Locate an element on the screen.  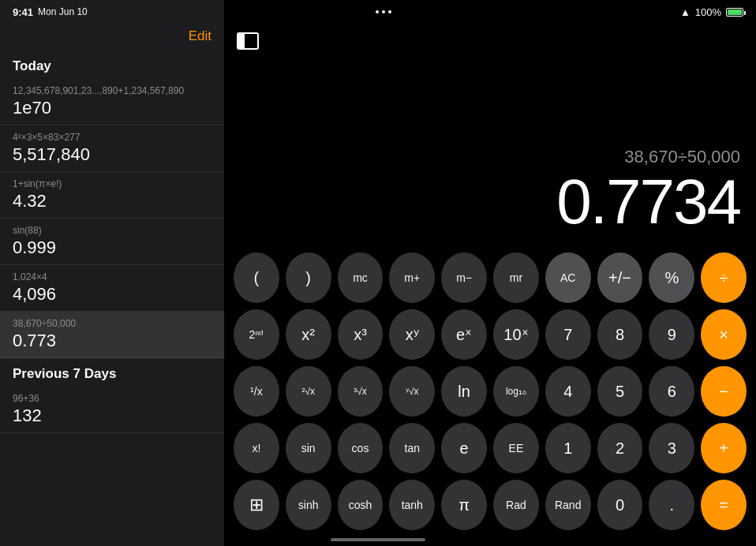
history-item-1: 4²×3×5×83×277 5,517,840 is located at coordinates (112, 148).